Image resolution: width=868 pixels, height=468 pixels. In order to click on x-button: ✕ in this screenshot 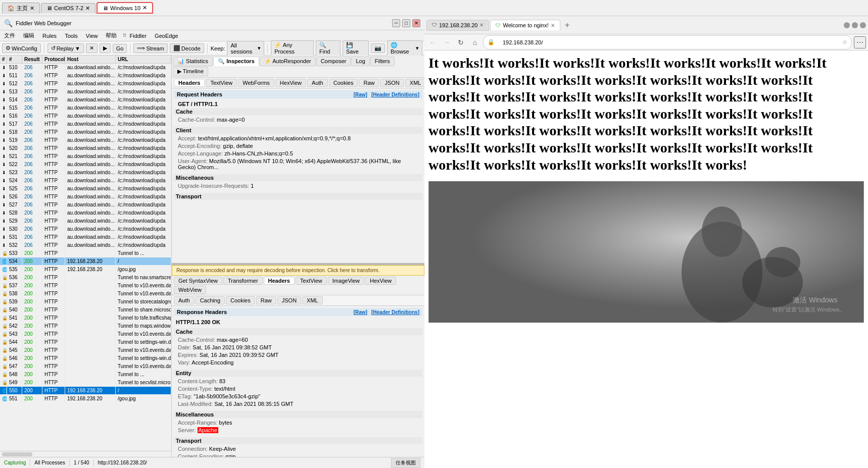, I will do `click(92, 48)`.